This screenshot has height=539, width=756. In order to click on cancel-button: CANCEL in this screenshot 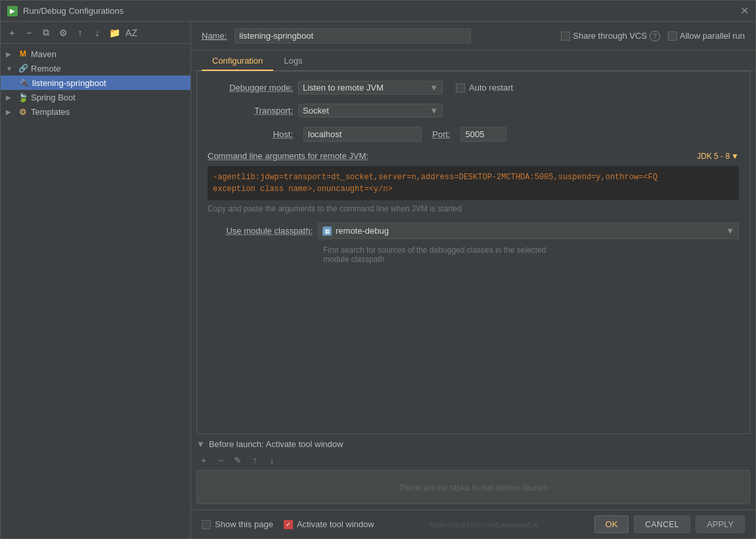, I will do `click(662, 524)`.